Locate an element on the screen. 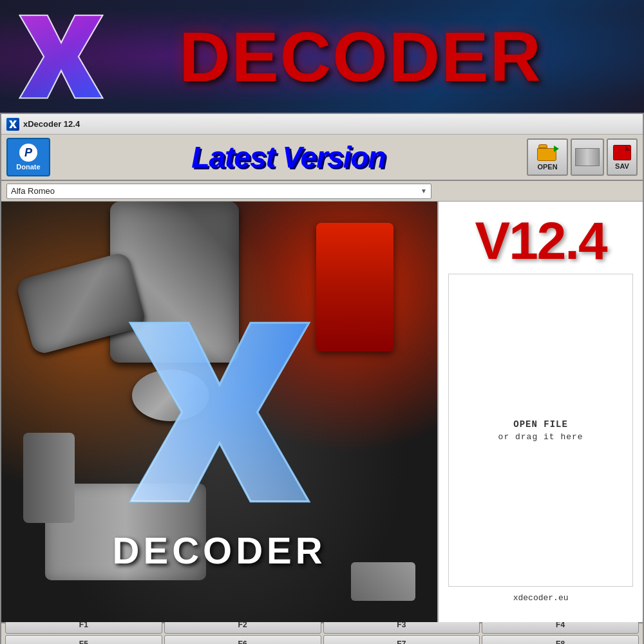  save-button: SAV is located at coordinates (622, 157).